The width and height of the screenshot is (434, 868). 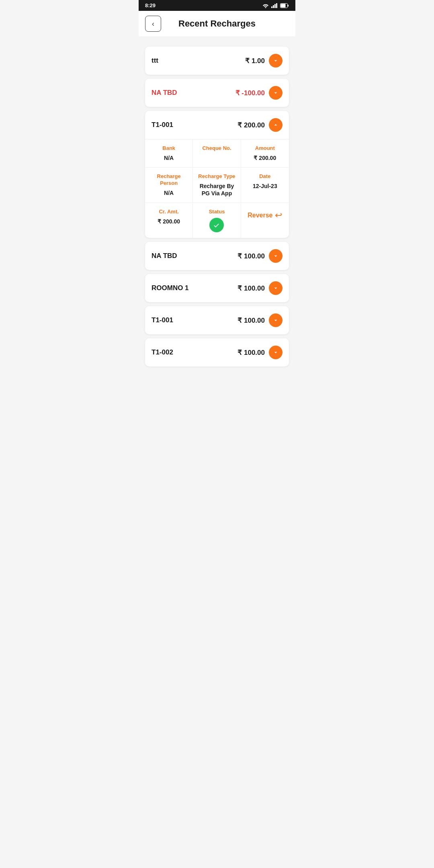 What do you see at coordinates (217, 93) in the screenshot?
I see `recharge-summary-2: NA TBD ₹ -100.00` at bounding box center [217, 93].